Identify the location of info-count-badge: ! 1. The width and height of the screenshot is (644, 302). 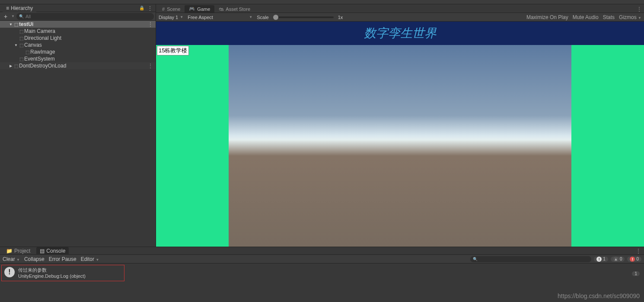
(601, 259).